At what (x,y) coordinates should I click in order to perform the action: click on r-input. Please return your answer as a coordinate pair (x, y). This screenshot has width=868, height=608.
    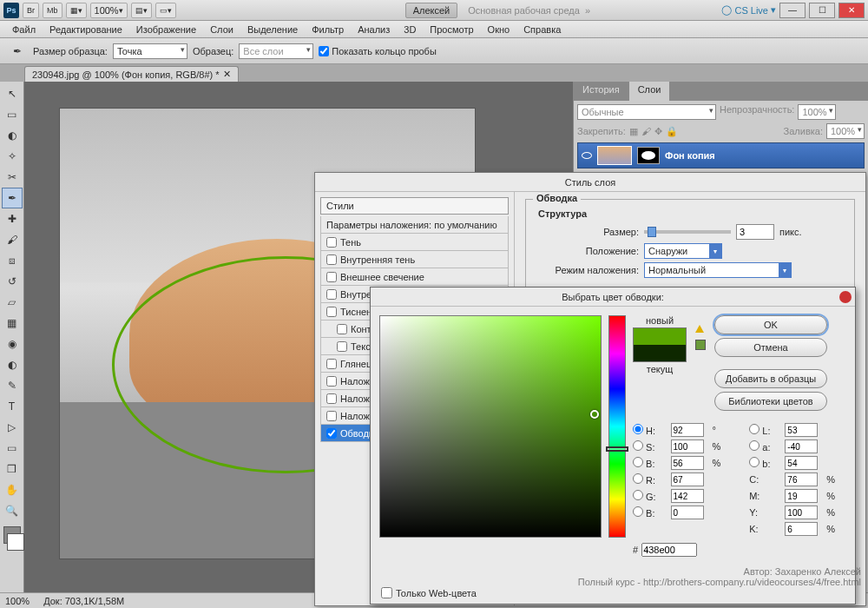
    Looking at the image, I should click on (687, 479).